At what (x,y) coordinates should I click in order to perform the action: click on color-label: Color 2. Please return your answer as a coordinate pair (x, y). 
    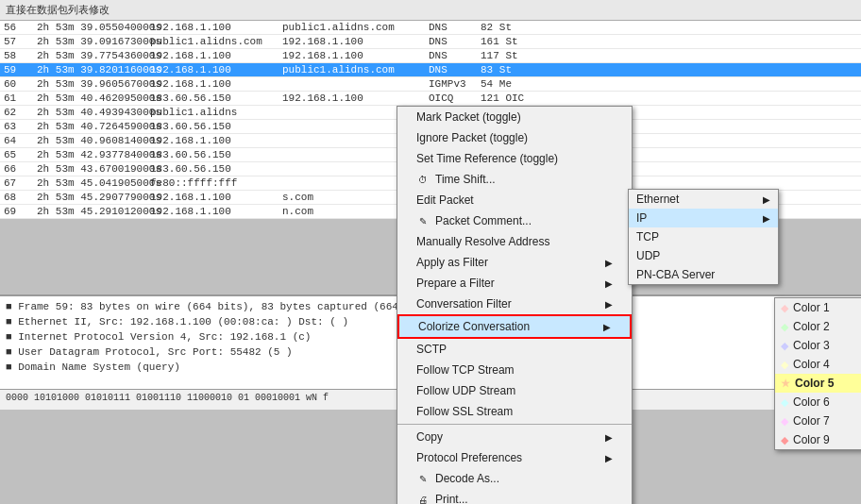
    Looking at the image, I should click on (812, 327).